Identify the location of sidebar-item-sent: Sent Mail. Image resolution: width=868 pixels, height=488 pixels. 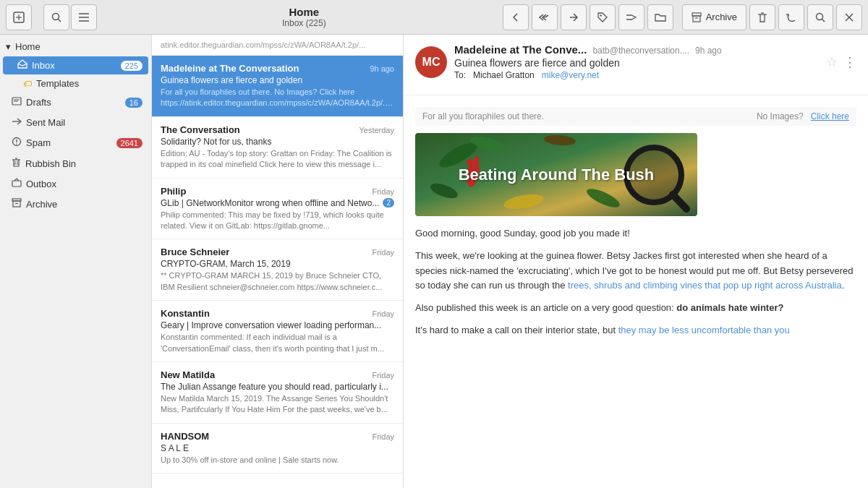
(75, 123).